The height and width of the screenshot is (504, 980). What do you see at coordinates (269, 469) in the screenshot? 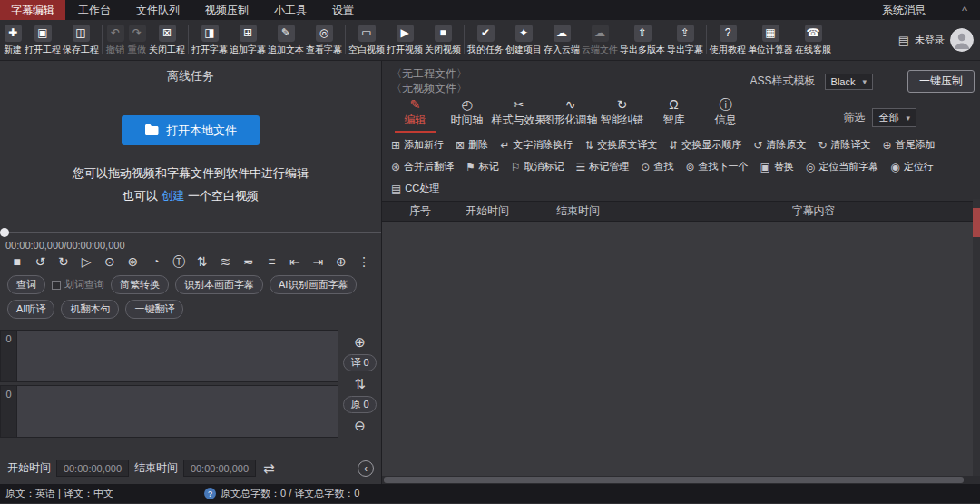
I see `swap-times-icon: ⇄` at bounding box center [269, 469].